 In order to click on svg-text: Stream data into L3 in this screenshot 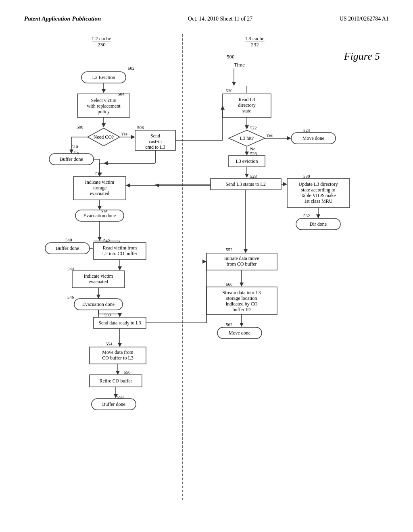, I will do `click(242, 293)`.